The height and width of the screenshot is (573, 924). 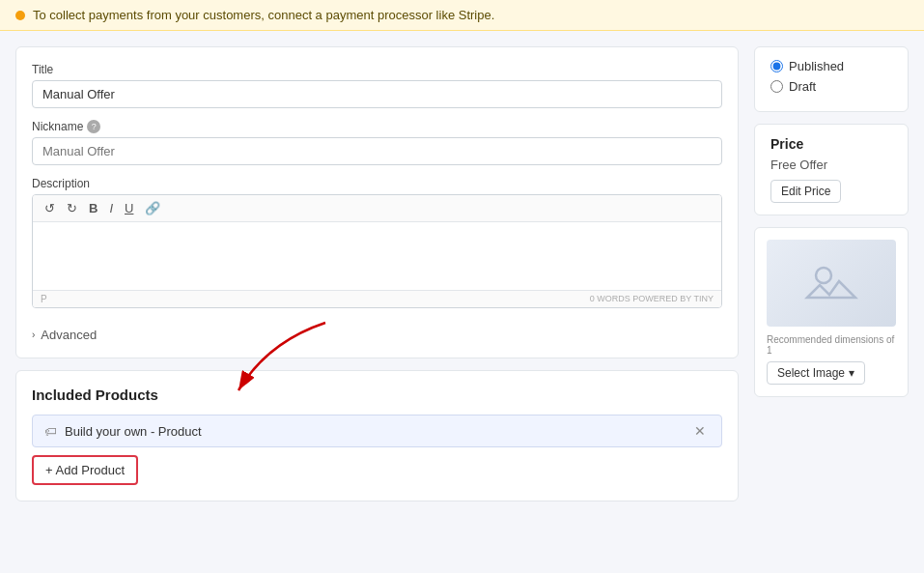 I want to click on draft-option: Draft, so click(x=831, y=87).